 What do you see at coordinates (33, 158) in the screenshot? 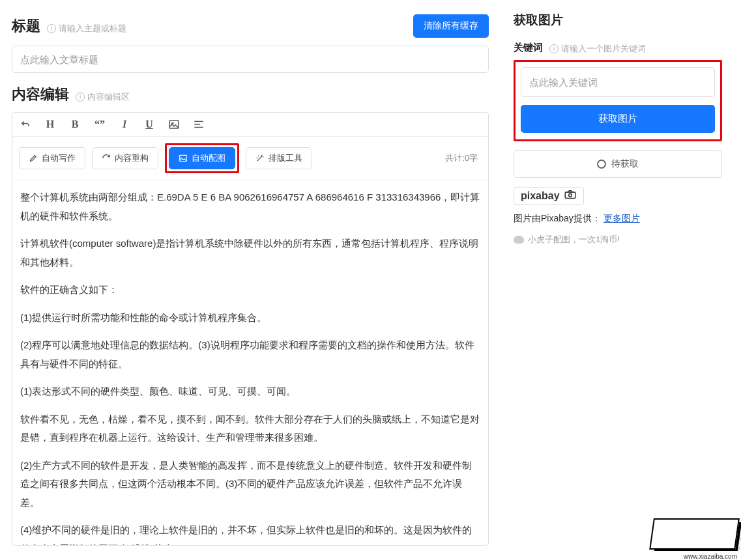
I see `pencil-icon` at bounding box center [33, 158].